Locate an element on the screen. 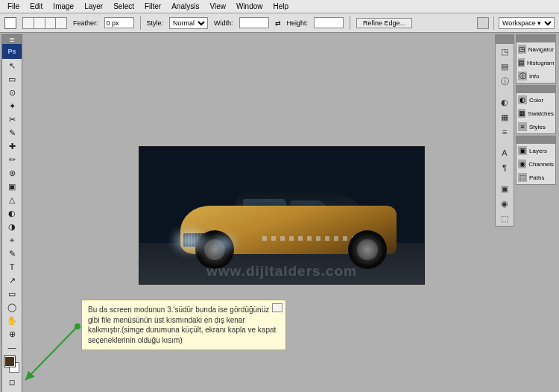 This screenshot has height=392, width=559. panel-paths: ⬚Paths is located at coordinates (536, 177).